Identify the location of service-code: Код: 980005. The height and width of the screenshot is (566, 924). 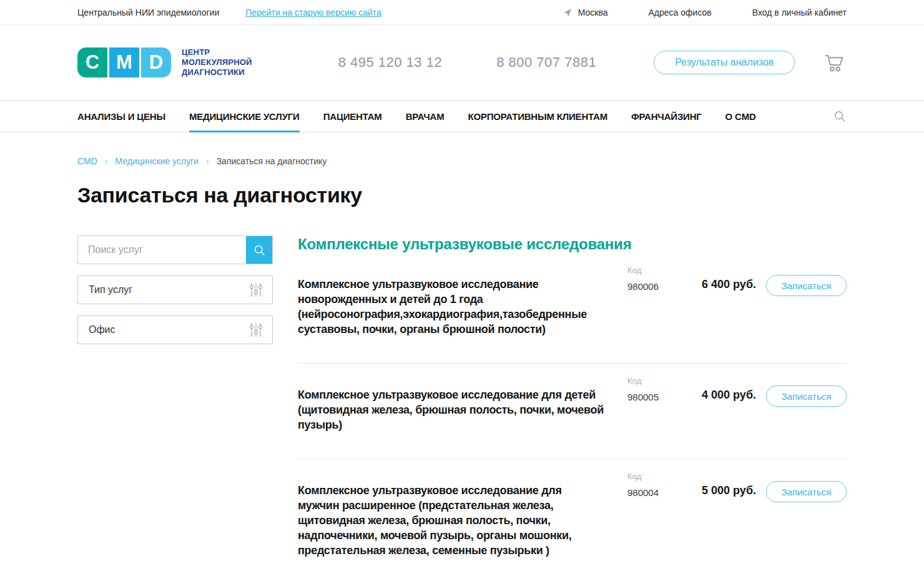
(656, 389).